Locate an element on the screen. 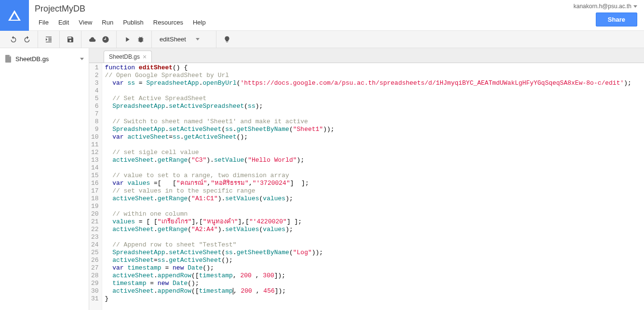 This screenshot has width=644, height=310. undo-button is located at coordinates (13, 39).